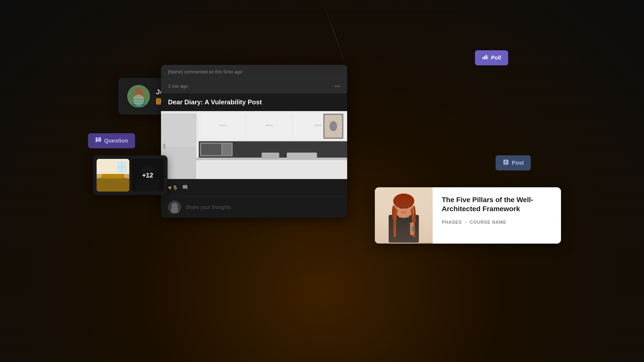 The width and height of the screenshot is (644, 362). I want to click on commenter-avatar, so click(175, 207).